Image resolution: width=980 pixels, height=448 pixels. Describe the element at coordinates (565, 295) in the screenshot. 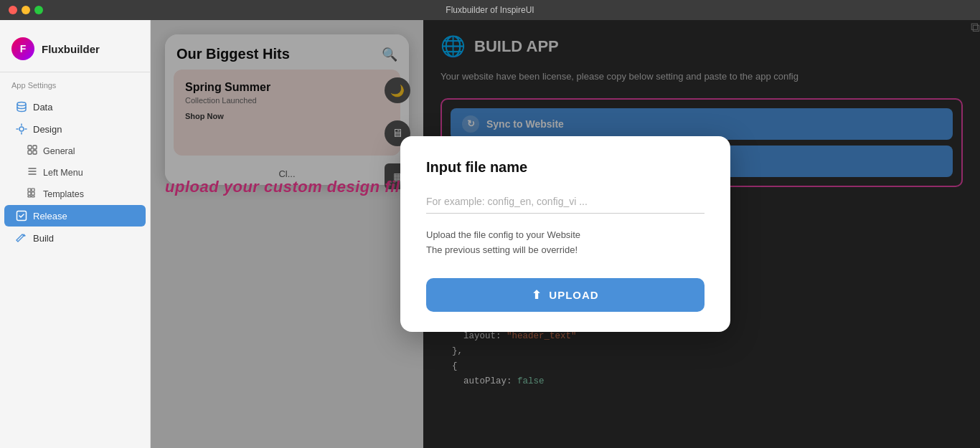

I see `upload-button: ⬆ UPLOAD` at that location.